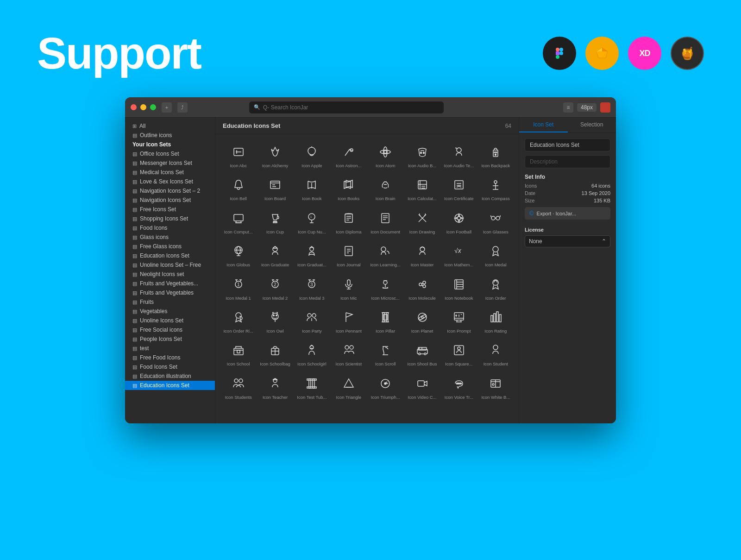 This screenshot has height=560, width=741. What do you see at coordinates (275, 221) in the screenshot?
I see `icon-cell-icon-cup: Icon Cup` at bounding box center [275, 221].